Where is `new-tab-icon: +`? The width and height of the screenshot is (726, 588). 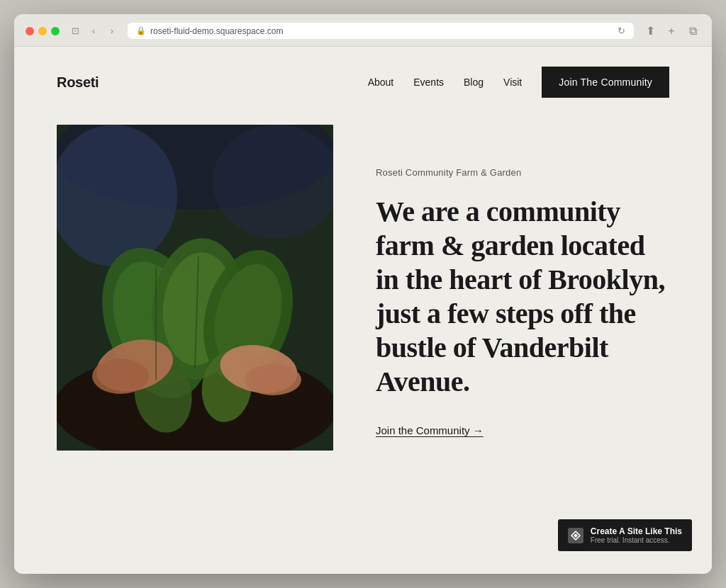 new-tab-icon: + is located at coordinates (671, 31).